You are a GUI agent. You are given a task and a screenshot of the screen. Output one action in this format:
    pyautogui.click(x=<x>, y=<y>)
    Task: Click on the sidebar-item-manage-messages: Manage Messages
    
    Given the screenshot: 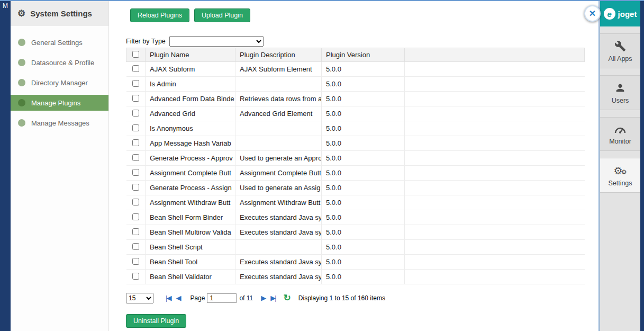 What is the action you would take?
    pyautogui.click(x=59, y=123)
    